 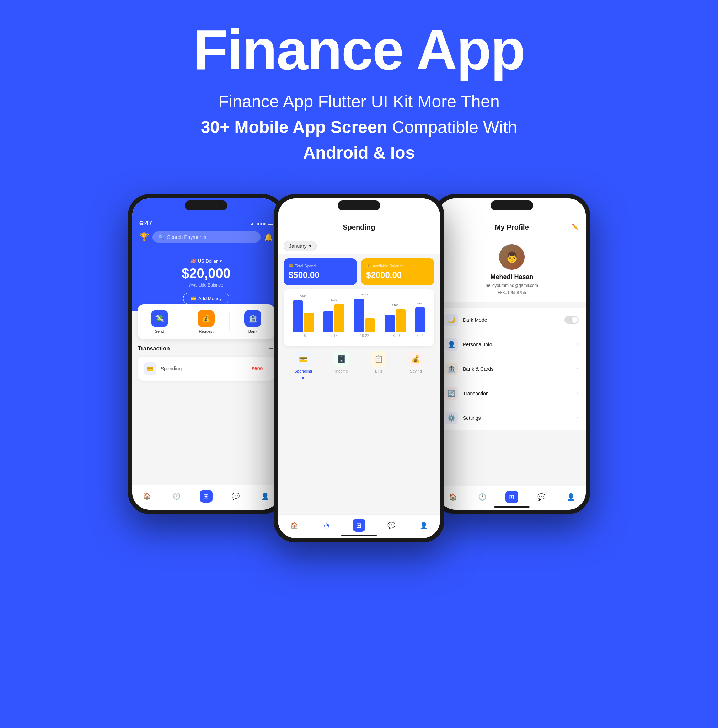 What do you see at coordinates (206, 281) in the screenshot?
I see `balance-section: 🇺🇸 US Dollar ▾ $20,000 Available Balance…` at bounding box center [206, 281].